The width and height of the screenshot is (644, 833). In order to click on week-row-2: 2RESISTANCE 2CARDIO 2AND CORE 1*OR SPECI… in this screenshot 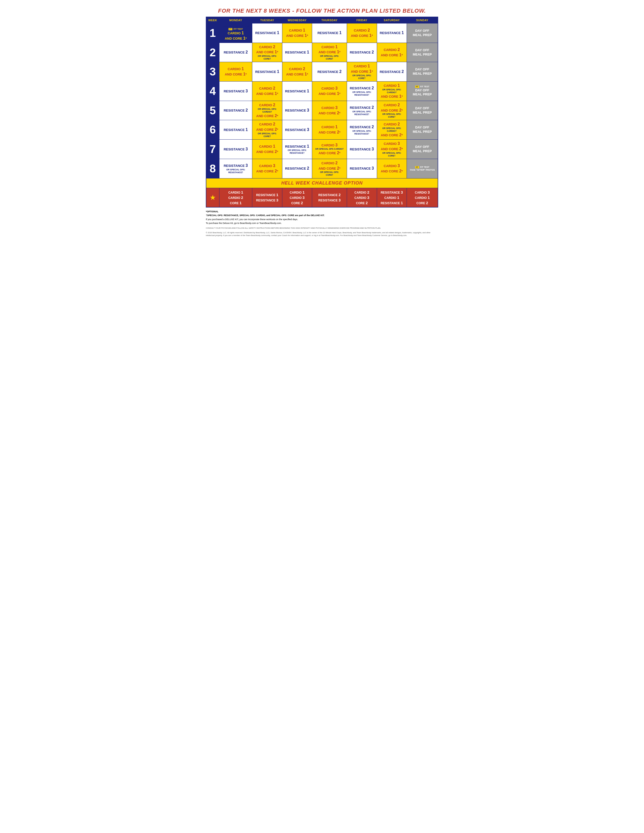, I will do `click(322, 53)`.